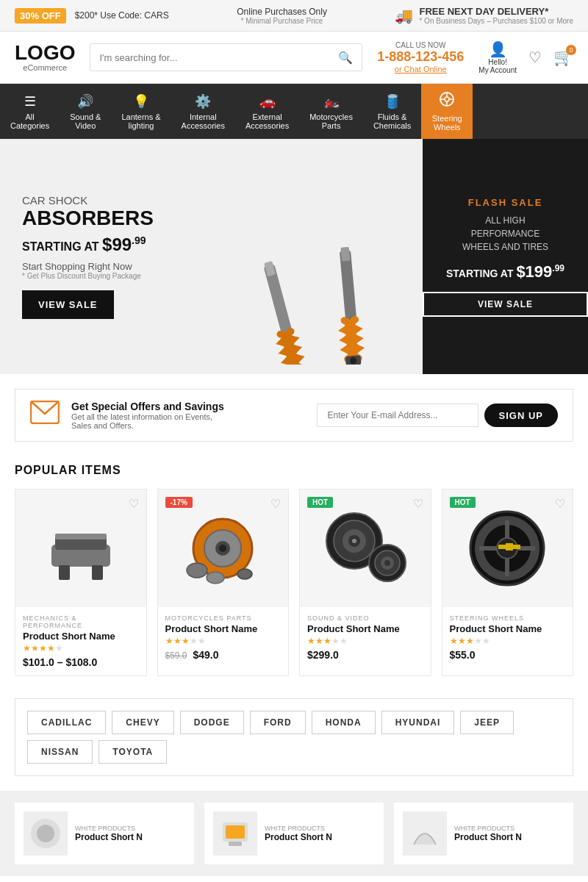 The width and height of the screenshot is (588, 882). Describe the element at coordinates (81, 582) in the screenshot. I see `product-card-0: MECHANICS & PERFORMANCE Product Short Na…` at that location.